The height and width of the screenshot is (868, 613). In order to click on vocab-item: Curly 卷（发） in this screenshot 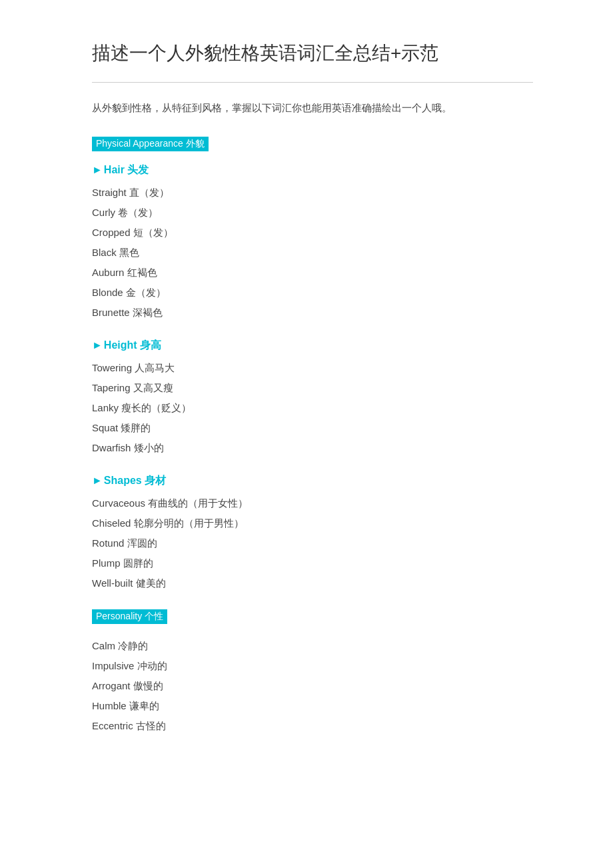, I will do `click(312, 213)`.